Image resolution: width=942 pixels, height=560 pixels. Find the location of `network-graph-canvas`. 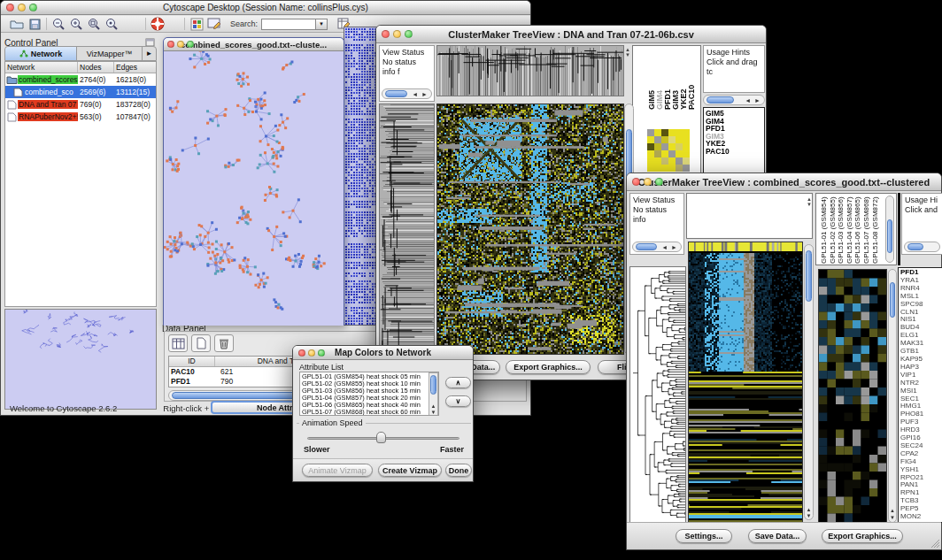

network-graph-canvas is located at coordinates (253, 188).